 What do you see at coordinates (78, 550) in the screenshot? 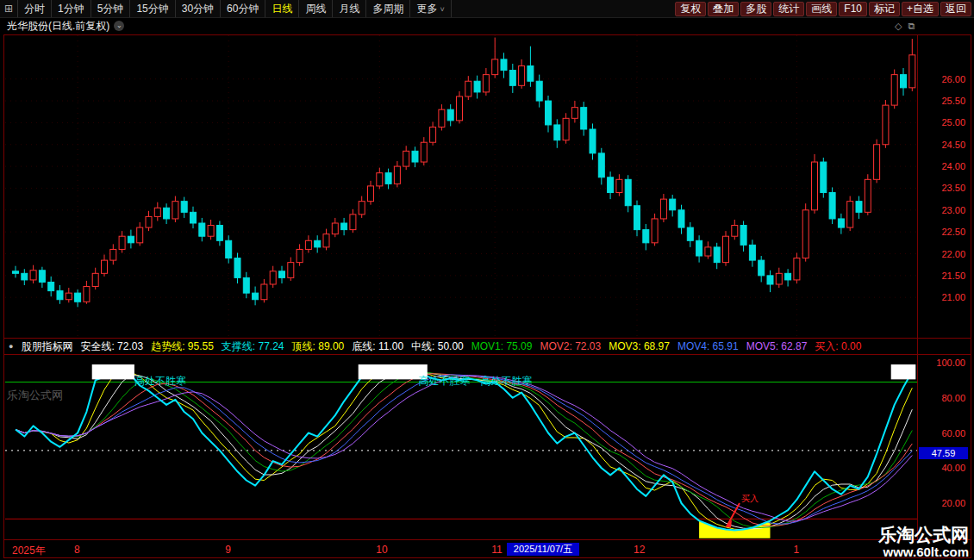
I see `month-label: 8` at bounding box center [78, 550].